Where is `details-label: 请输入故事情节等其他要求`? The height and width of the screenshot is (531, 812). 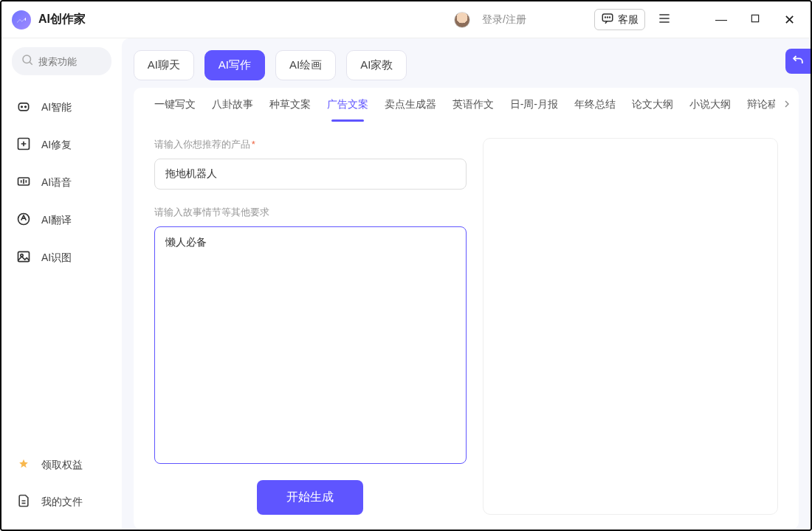 details-label: 请输入故事情节等其他要求 is located at coordinates (310, 212).